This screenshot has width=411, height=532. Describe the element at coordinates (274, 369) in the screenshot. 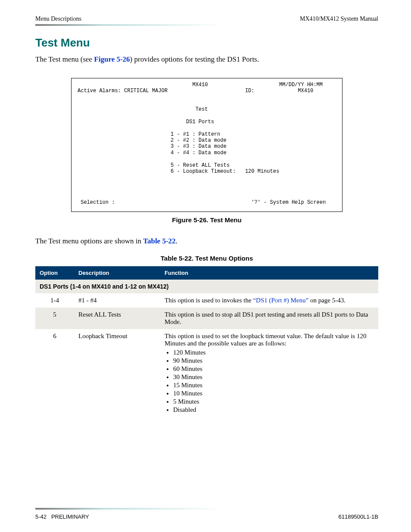

I see `list-item: 60 Minutes` at that location.